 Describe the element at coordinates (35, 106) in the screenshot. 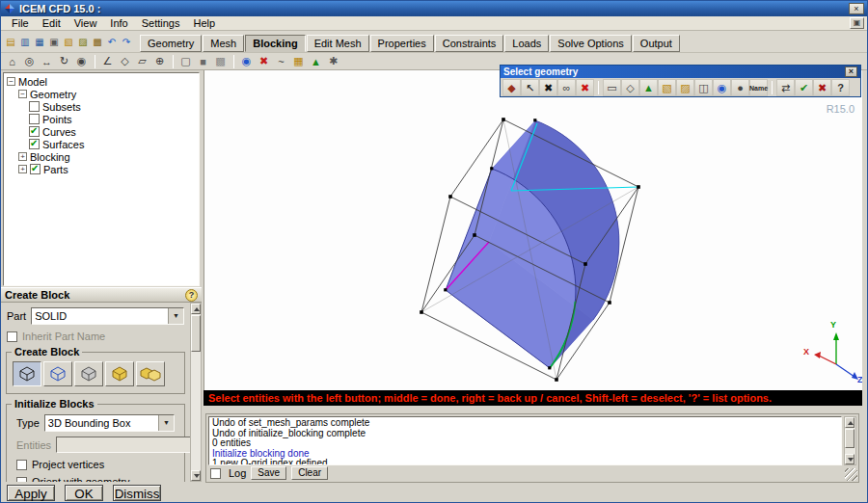

I see `subsets-checkbox` at that location.